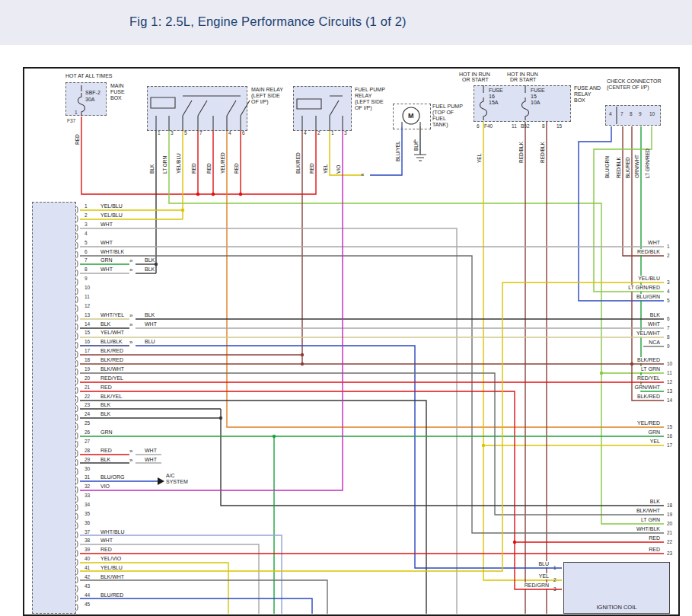 The width and height of the screenshot is (692, 616). What do you see at coordinates (201, 132) in the screenshot?
I see `relay-pin-number: 7` at bounding box center [201, 132].